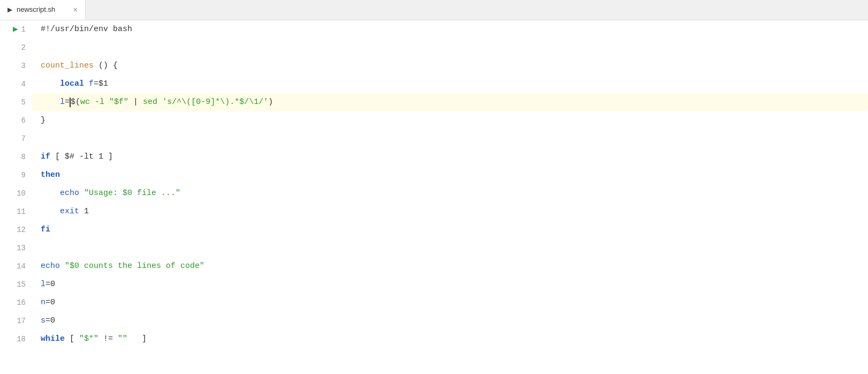 Image resolution: width=868 pixels, height=374 pixels. I want to click on code-line-4: local f=$1, so click(450, 84).